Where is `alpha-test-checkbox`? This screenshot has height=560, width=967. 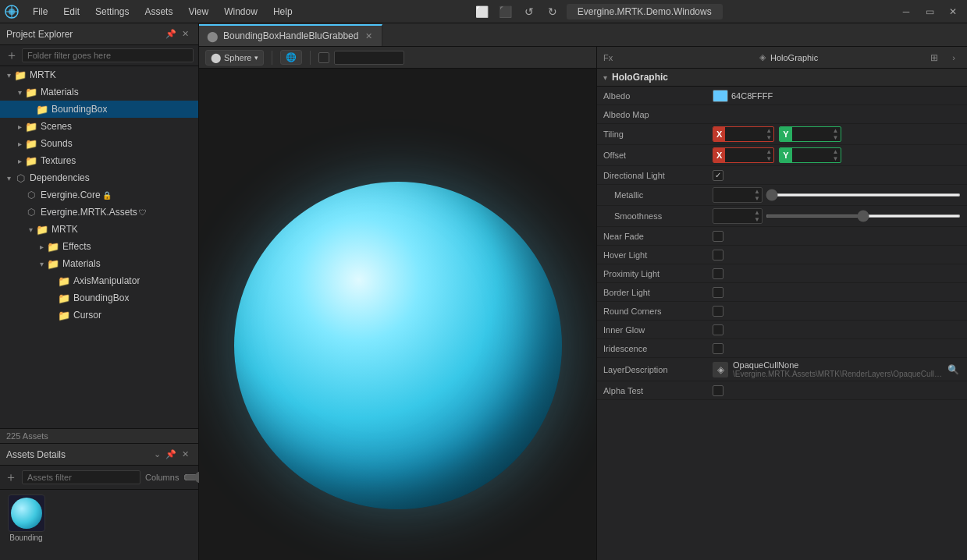 alpha-test-checkbox is located at coordinates (718, 391).